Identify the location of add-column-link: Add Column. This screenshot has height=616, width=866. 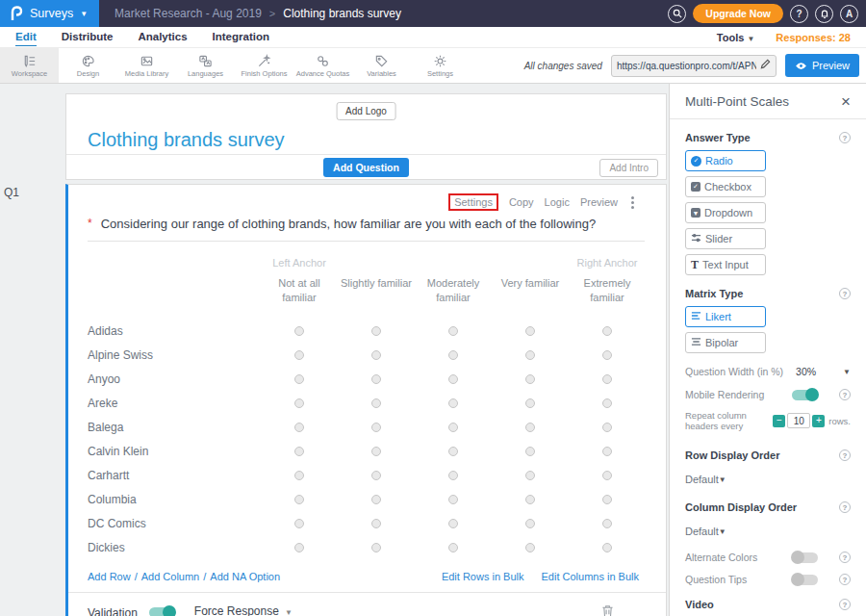
(171, 577).